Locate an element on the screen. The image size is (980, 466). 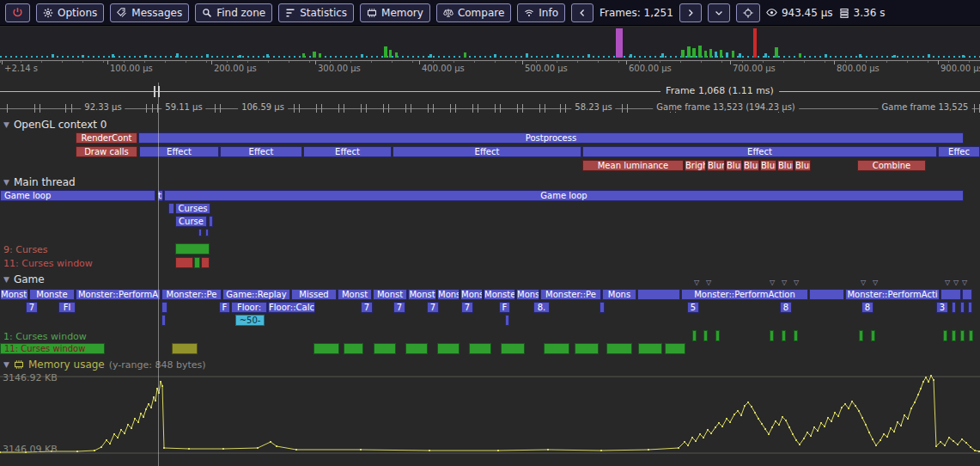
statistics-button: Statistics is located at coordinates (316, 13).